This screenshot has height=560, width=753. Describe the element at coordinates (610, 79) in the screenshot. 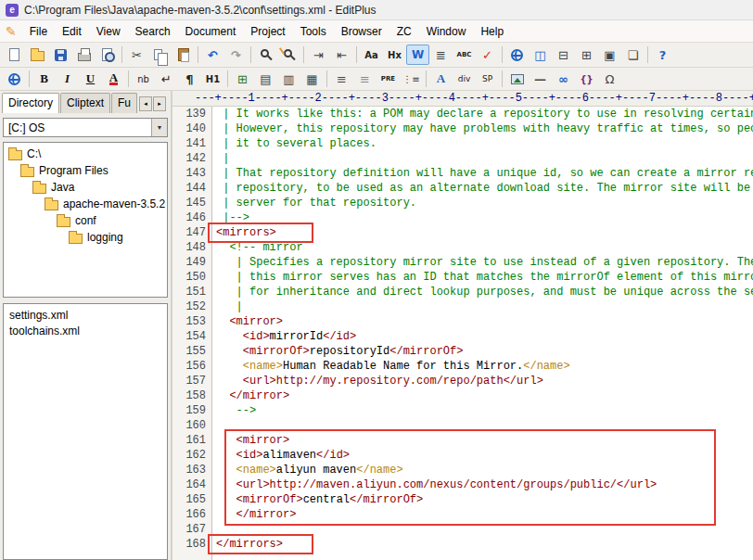

I see `special-char-button: Ω` at that location.